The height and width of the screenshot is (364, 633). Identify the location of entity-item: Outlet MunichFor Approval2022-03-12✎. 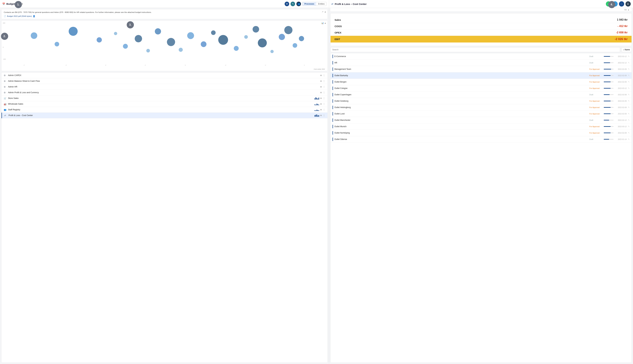
(481, 126).